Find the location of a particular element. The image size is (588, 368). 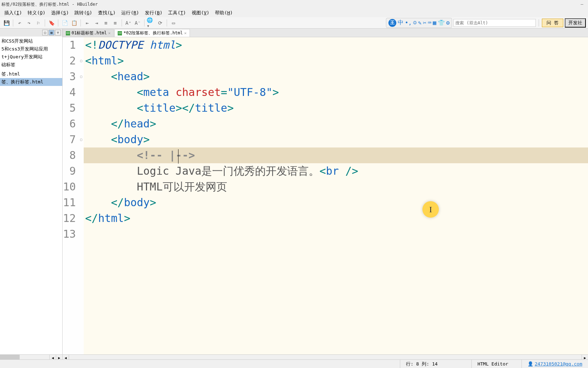

ime-gear-icon: ⚙ is located at coordinates (448, 23).